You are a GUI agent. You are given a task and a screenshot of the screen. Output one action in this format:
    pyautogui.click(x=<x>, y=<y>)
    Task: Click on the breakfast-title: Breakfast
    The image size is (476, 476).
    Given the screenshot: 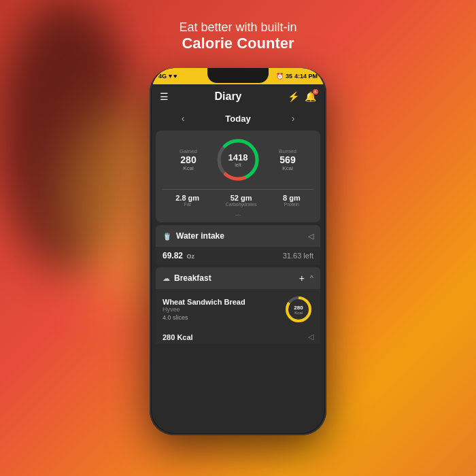 What is the action you would take?
    pyautogui.click(x=237, y=278)
    